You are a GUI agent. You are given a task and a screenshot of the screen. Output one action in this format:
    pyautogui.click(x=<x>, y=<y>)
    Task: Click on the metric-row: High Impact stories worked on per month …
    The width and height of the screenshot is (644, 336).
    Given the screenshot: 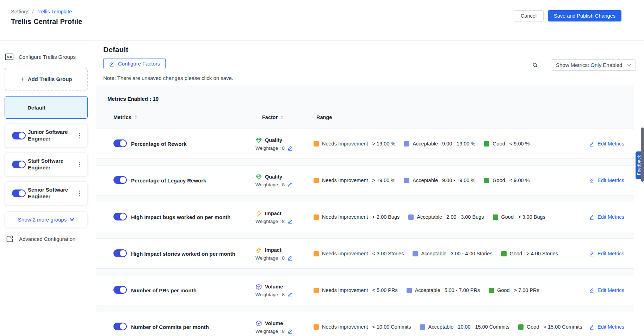 What is the action you would take?
    pyautogui.click(x=365, y=254)
    